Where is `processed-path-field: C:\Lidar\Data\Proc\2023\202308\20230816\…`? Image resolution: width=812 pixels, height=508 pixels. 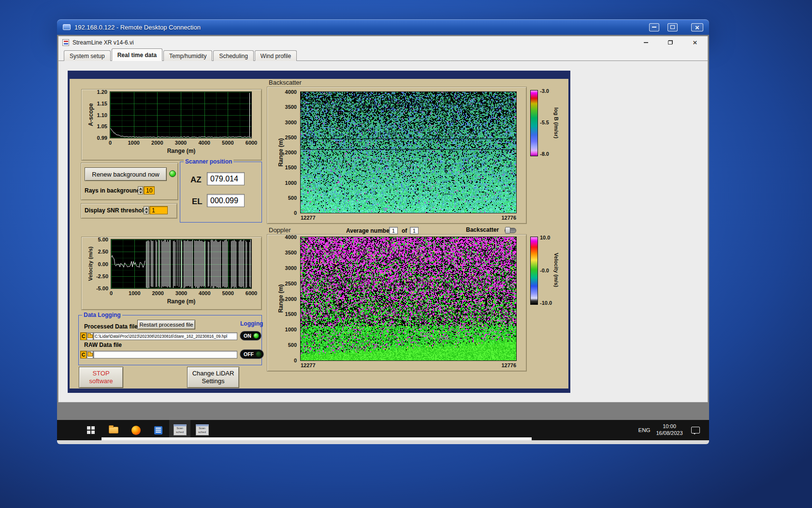 processed-path-field: C:\Lidar\Data\Proc\2023\202308\20230816\… is located at coordinates (165, 336).